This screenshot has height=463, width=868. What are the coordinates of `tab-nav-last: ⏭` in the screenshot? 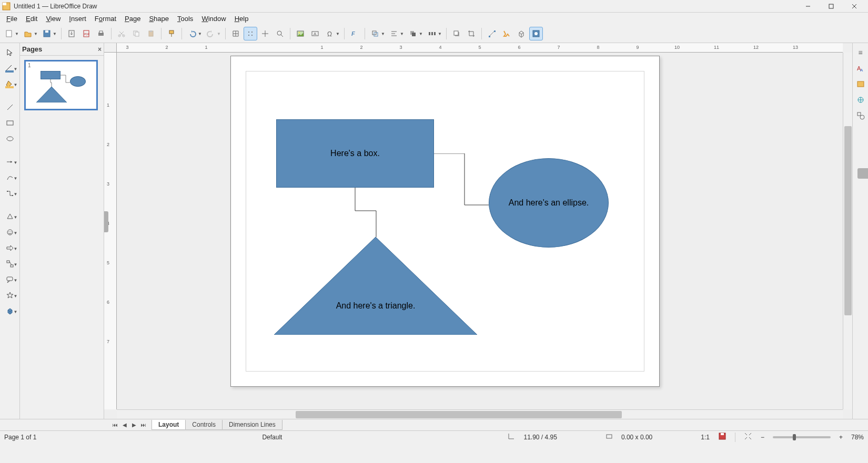 It's located at (144, 425).